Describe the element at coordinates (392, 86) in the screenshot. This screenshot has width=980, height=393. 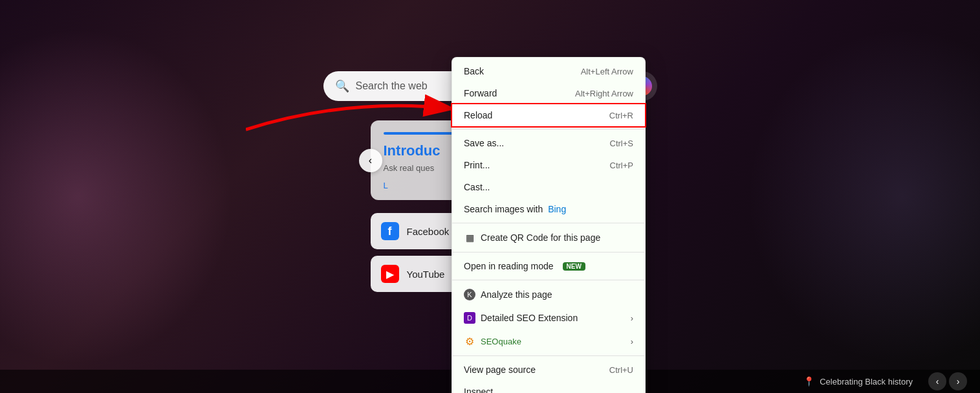
I see `search-placeholder-text: Search the web` at that location.